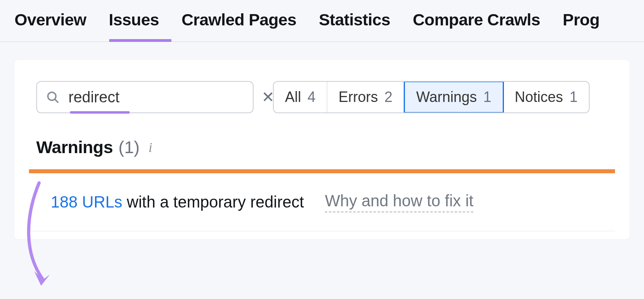  Describe the element at coordinates (268, 97) in the screenshot. I see `clear-search-icon: ✕` at that location.